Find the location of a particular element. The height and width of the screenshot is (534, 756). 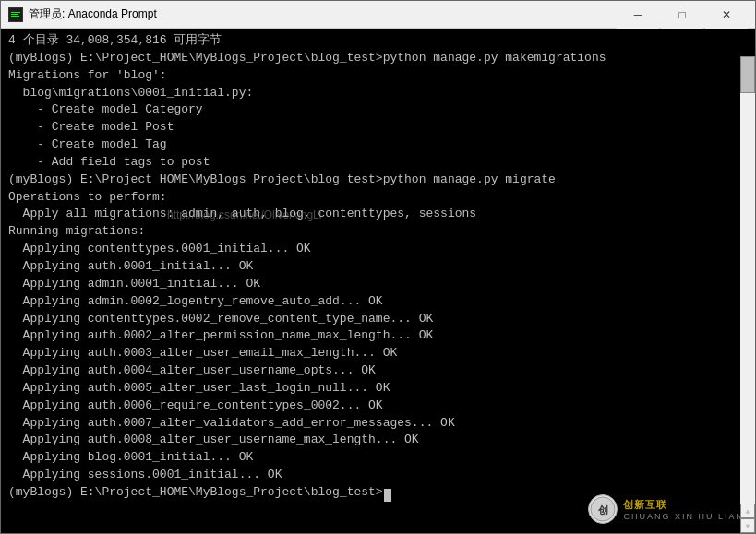

terminal-line: Applying admin.0001_initial... OK is located at coordinates (378, 284).